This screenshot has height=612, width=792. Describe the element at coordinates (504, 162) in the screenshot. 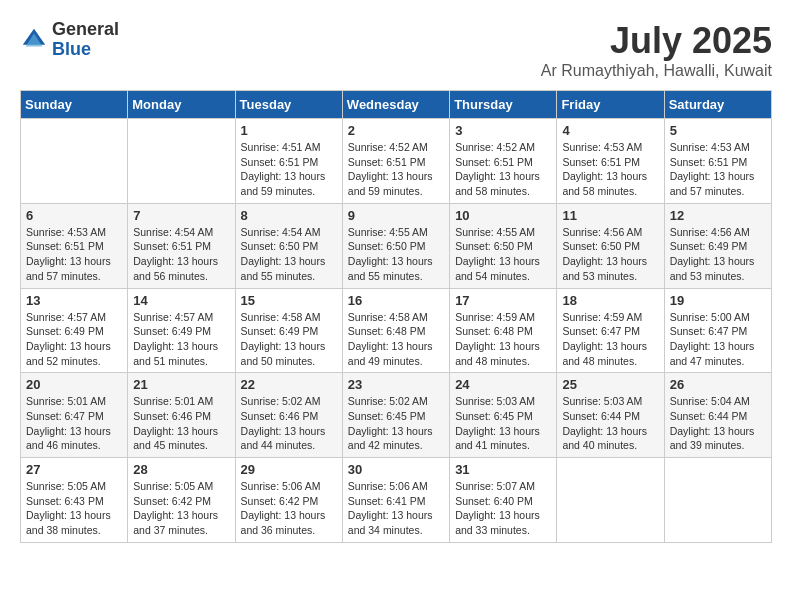

I see `calendar-cell: 3Sunrise: 4:52 AM Sunset: 6:51 PM Daylig…` at that location.